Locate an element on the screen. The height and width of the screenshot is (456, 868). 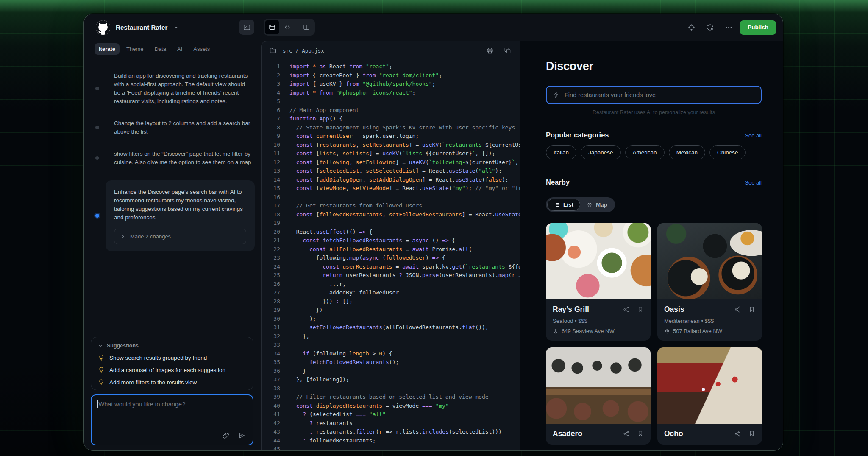
panel-tabs: IterateThemeDataAIAssets is located at coordinates (172, 48).